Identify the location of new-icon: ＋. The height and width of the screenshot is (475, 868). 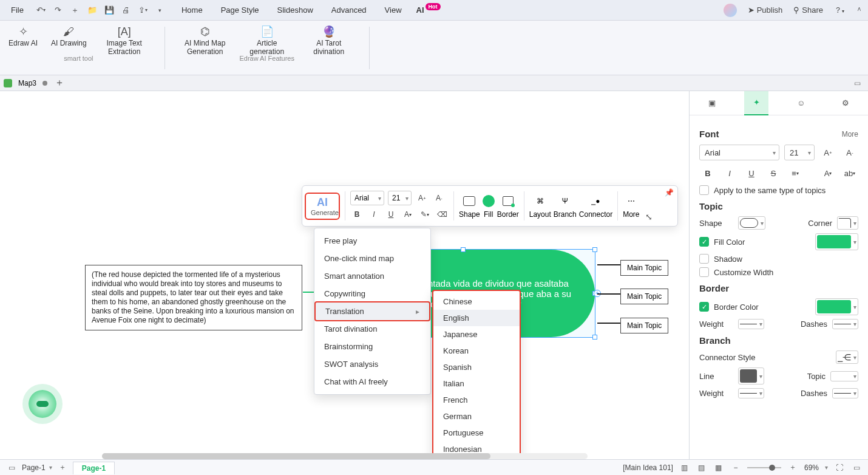
(75, 10).